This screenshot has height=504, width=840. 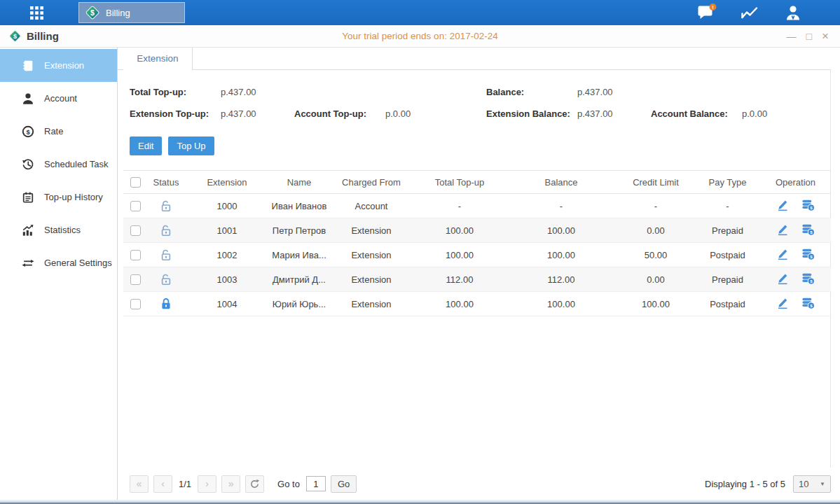 I want to click on notifications-button: !, so click(x=708, y=13).